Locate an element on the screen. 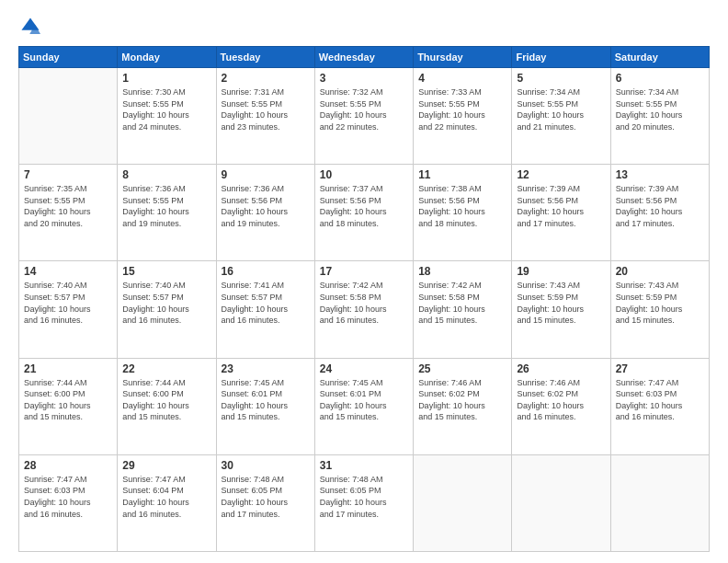 The image size is (728, 563). calendar-cell: 3Sunrise: 7:32 AM Sunset: 5:55 PM Daylig… is located at coordinates (364, 116).